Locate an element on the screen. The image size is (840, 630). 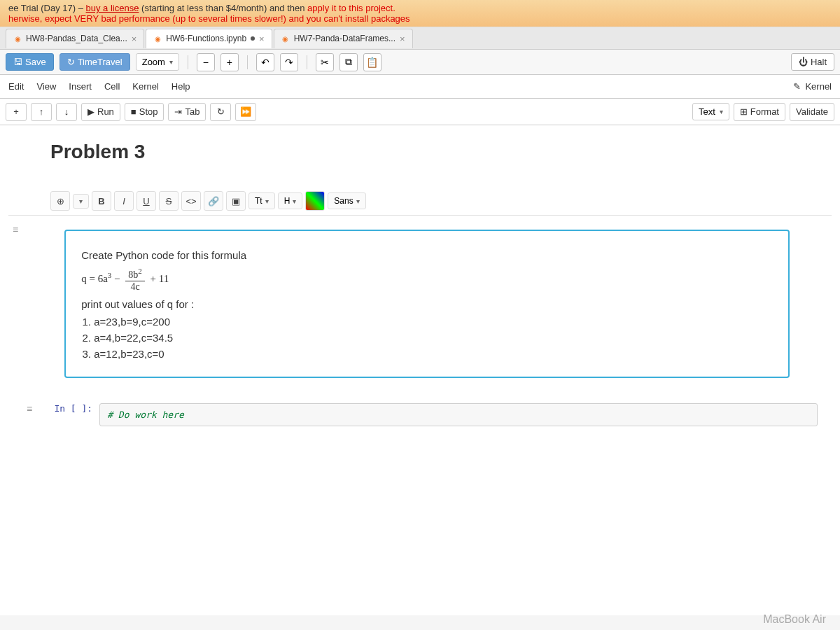
menu-bar: Edit View Insert Cell Kernel Help ✎ Kern… is located at coordinates (420, 87).